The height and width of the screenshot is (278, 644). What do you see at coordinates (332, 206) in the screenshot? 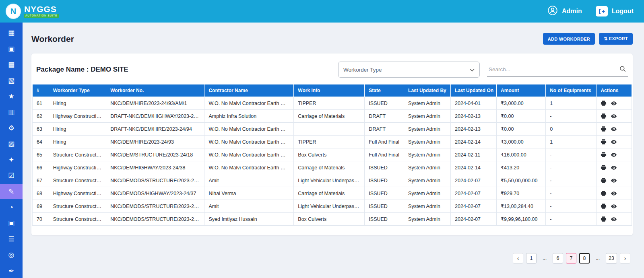
I see `table-row: 69Structure ConstructionNKC/DEMODS/STRUC…` at bounding box center [332, 206].